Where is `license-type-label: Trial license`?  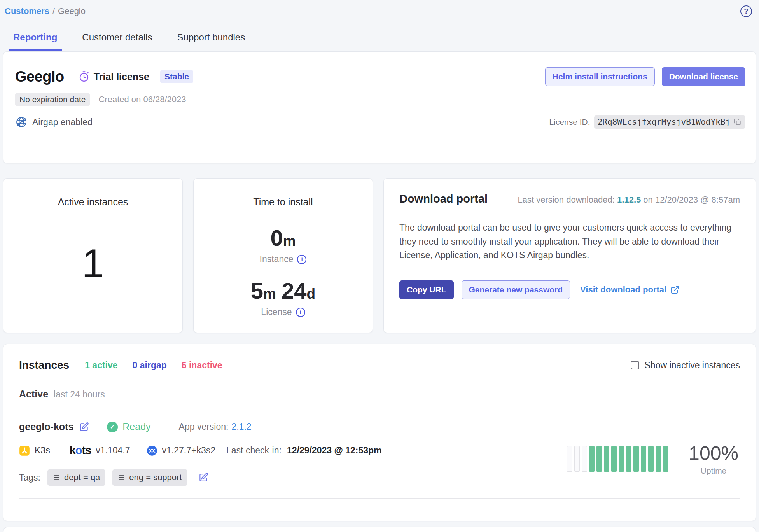
license-type-label: Trial license is located at coordinates (121, 77).